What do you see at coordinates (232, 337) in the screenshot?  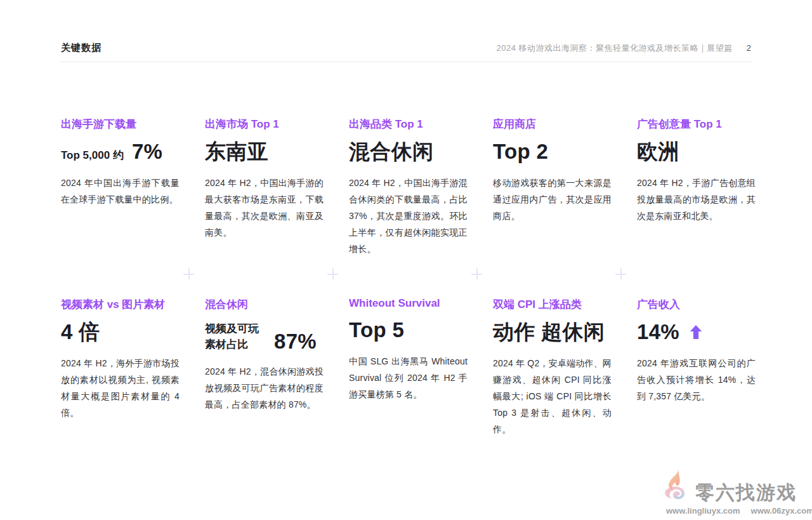 I see `headline-prefix: 视频及可玩 素材占比` at bounding box center [232, 337].